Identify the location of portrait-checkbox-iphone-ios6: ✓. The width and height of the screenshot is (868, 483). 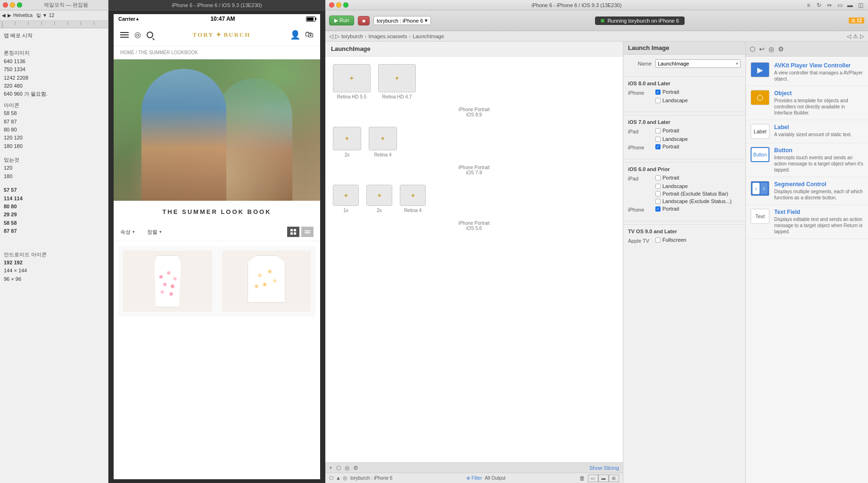
(658, 209).